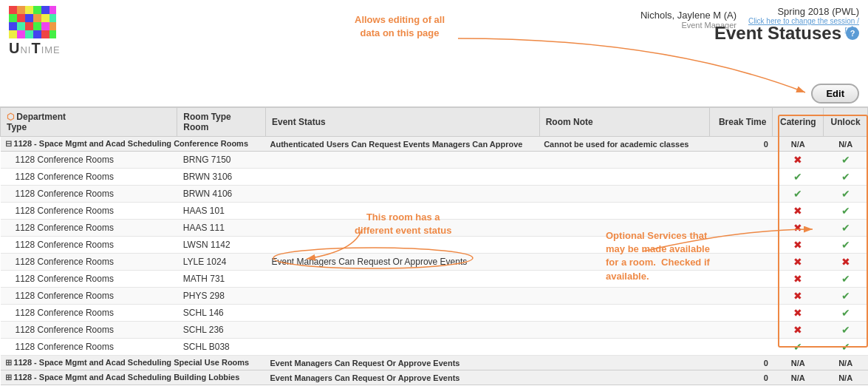 The height and width of the screenshot is (386, 868). Describe the element at coordinates (222, 228) in the screenshot. I see `row-room: HAAS 111` at that location.